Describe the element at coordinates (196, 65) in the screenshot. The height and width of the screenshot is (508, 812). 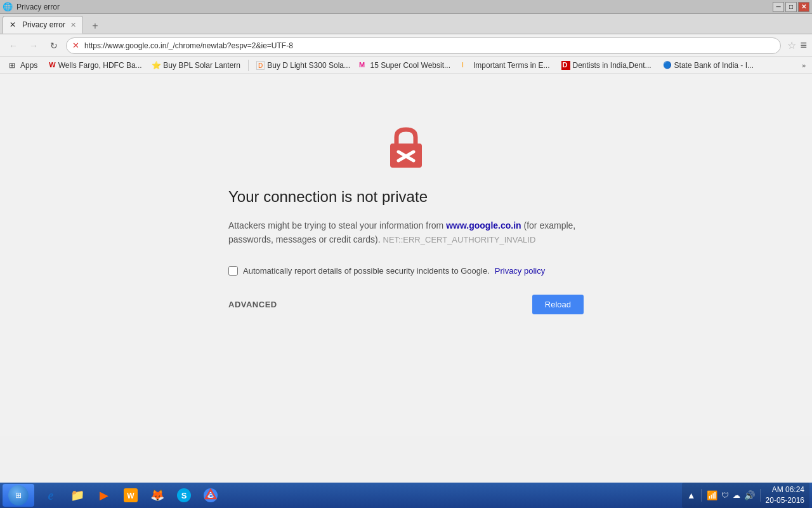
I see `bookmark-buy-bpl: ⭐ Buy BPL Solar Lantern` at that location.